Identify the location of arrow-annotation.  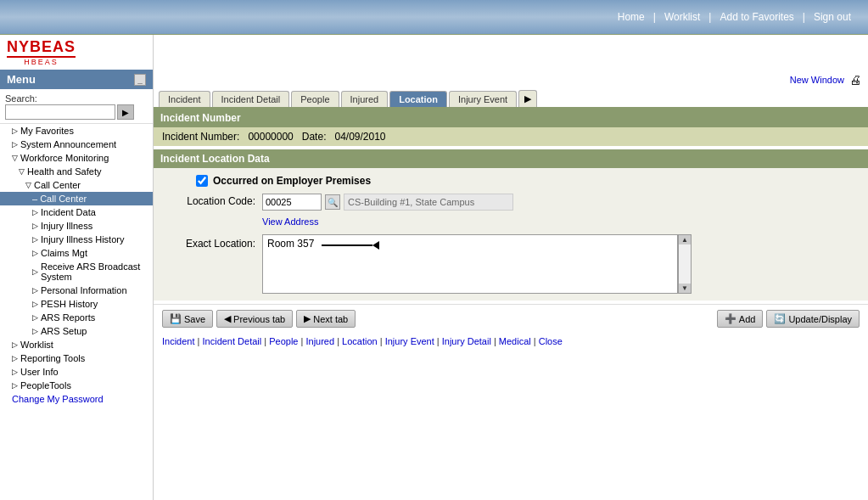
(351, 245).